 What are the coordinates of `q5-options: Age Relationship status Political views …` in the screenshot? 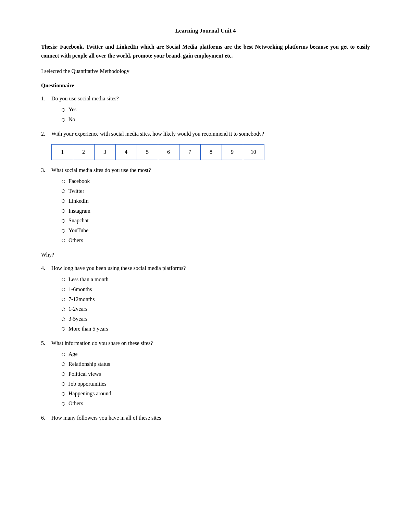 It's located at (206, 379).